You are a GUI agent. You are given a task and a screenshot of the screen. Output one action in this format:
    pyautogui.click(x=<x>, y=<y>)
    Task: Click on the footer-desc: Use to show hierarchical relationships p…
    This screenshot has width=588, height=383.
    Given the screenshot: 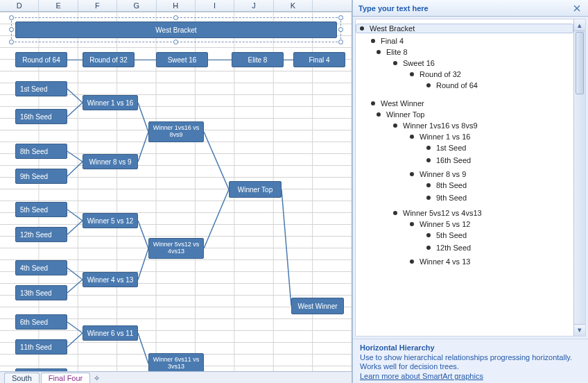 What is the action you would take?
    pyautogui.click(x=470, y=363)
    